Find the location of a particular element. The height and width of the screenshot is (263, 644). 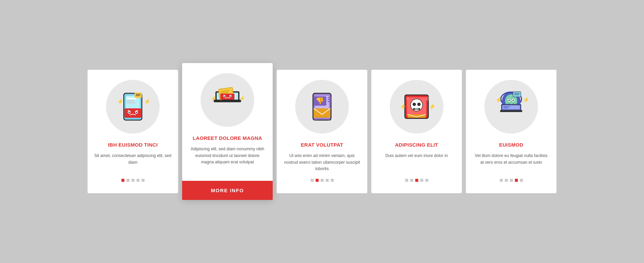

card-5-title: EUISMOD is located at coordinates (511, 145).